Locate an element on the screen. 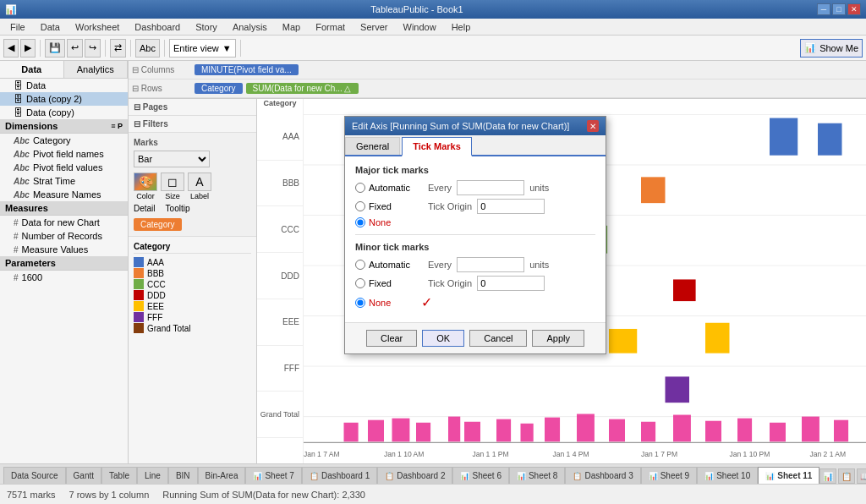 The image size is (866, 504). major-none-label: None is located at coordinates (389, 222).